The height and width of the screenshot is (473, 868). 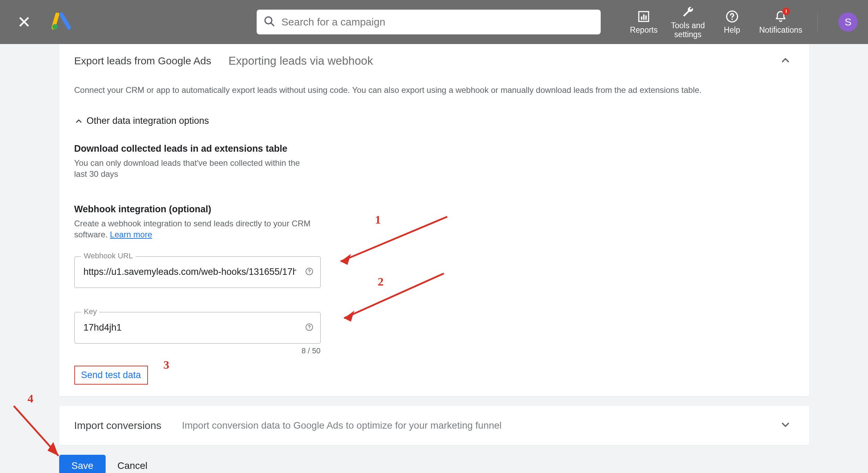 I want to click on nav-tools-settings: Tools and settings, so click(x=688, y=22).